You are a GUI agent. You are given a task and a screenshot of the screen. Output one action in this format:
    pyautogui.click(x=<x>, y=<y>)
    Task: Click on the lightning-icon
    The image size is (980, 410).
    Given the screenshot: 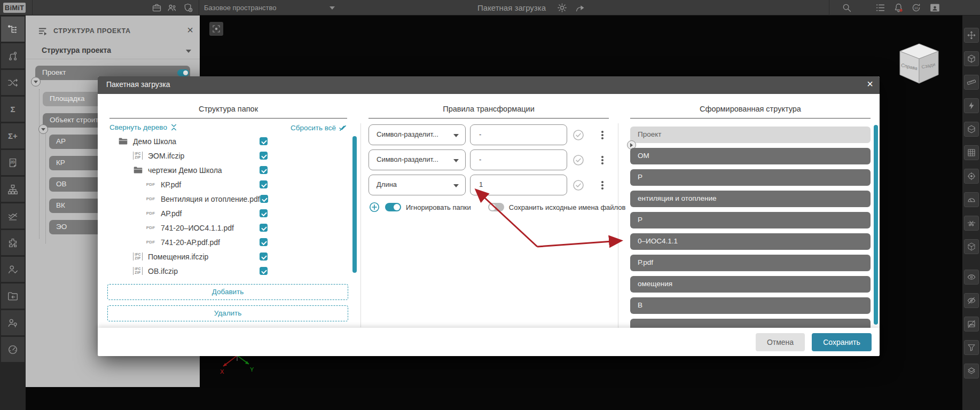 What is the action you would take?
    pyautogui.click(x=971, y=106)
    